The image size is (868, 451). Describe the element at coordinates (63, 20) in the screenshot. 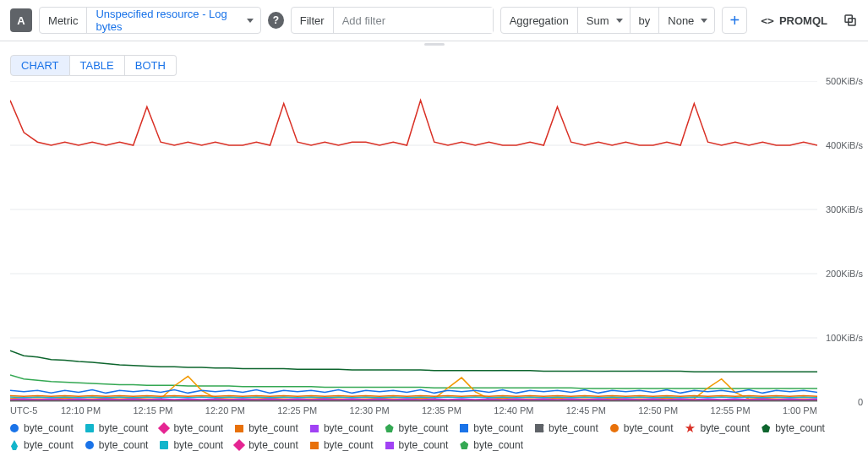

I see `metric-label: Metric` at that location.